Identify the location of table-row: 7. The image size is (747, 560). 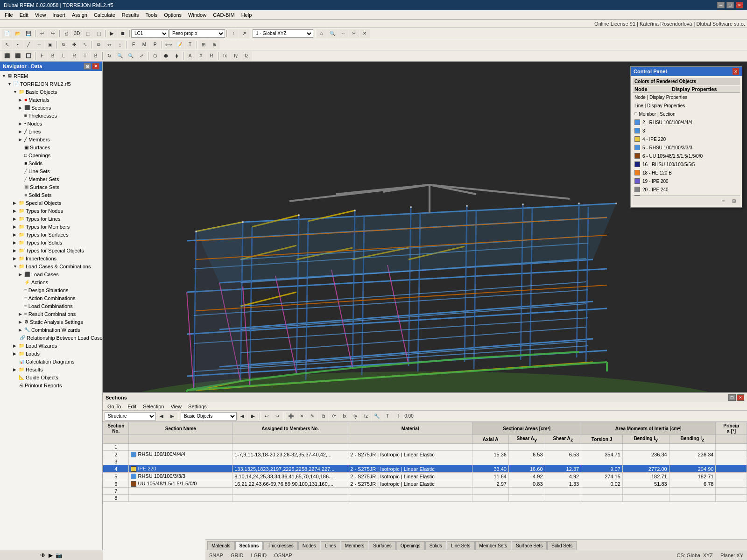
(425, 491).